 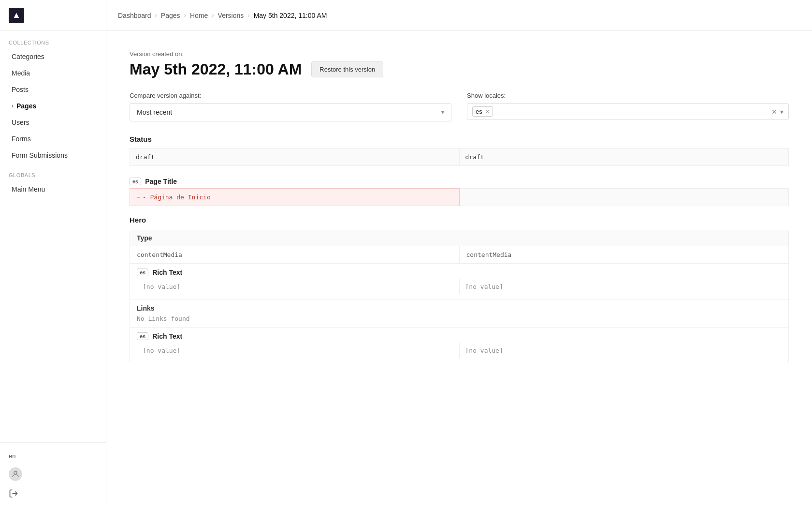 What do you see at coordinates (143, 272) in the screenshot?
I see `hero-rich-text-1-locale: es` at bounding box center [143, 272].